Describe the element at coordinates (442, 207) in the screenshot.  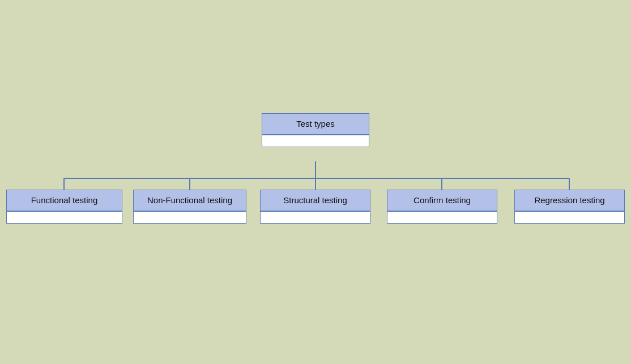
I see `confirm-node: Confirm testing` at that location.